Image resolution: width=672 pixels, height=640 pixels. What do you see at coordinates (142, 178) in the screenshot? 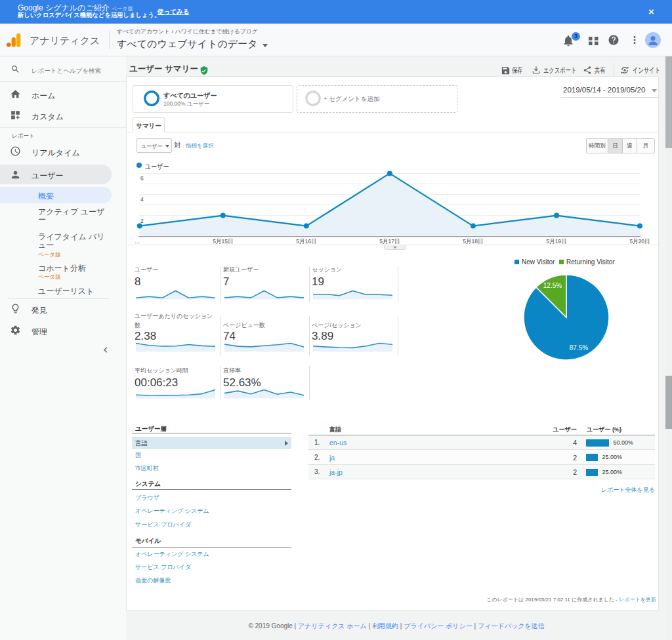
I see `svg-text: 6` at bounding box center [142, 178].